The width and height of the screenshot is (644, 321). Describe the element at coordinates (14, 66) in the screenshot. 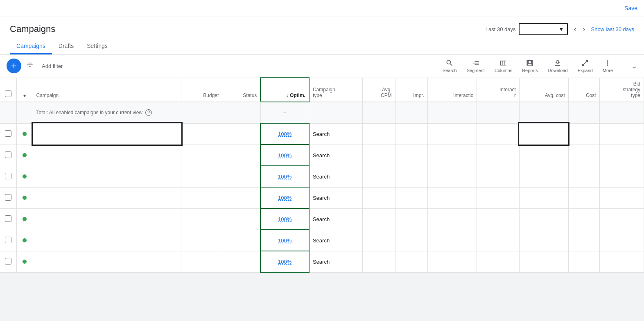

I see `add-button: +` at that location.